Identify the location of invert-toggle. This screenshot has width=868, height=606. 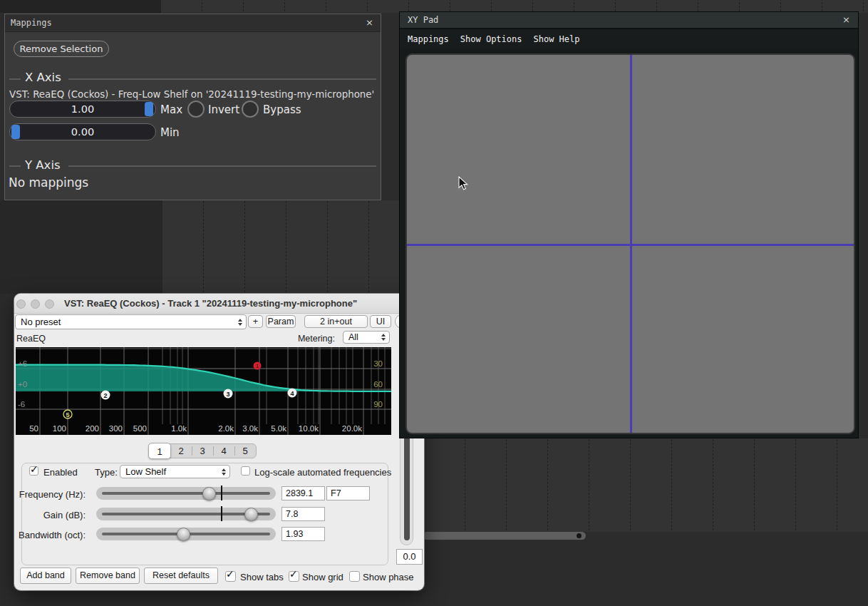
(196, 109).